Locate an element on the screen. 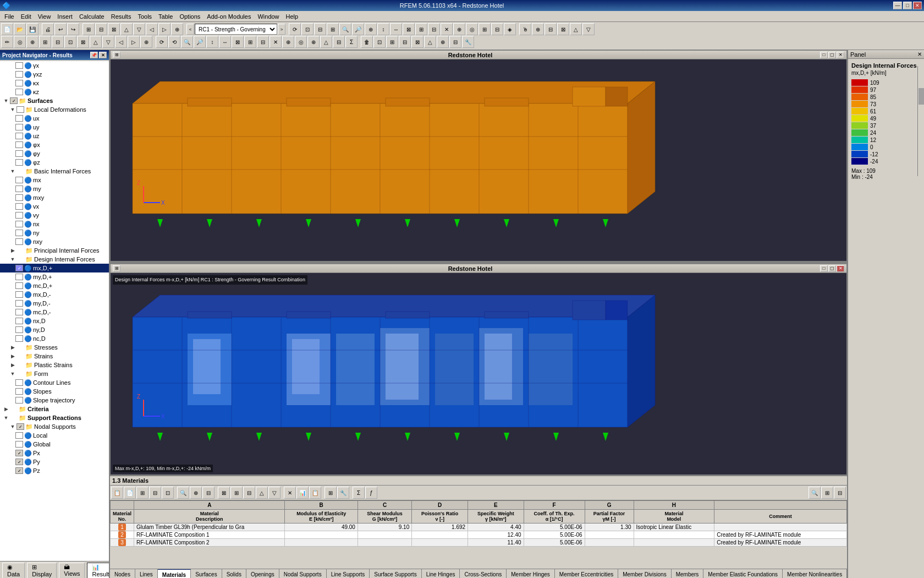  tab-nodes: Nodes is located at coordinates (123, 574).